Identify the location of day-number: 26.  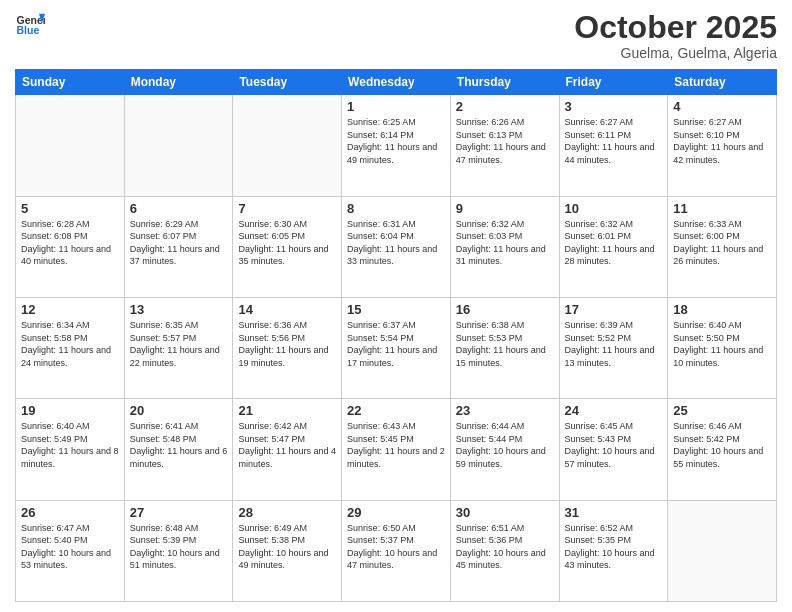
(70, 512).